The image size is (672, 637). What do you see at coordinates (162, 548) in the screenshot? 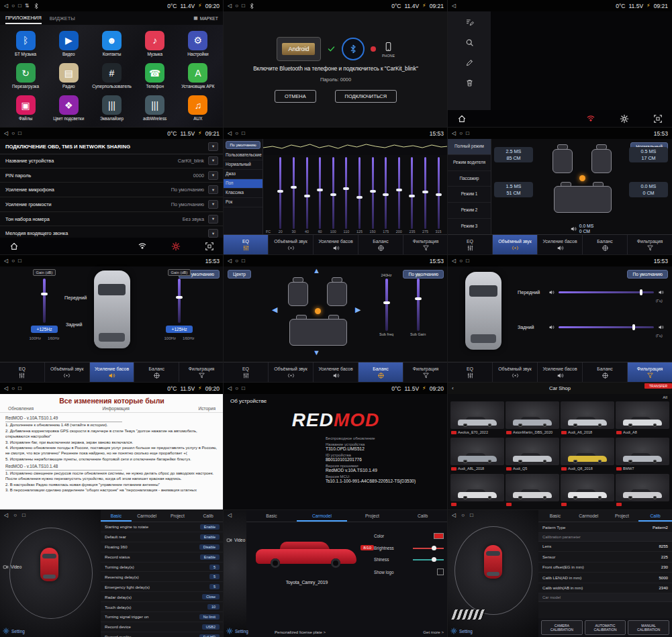
I see `settings-row: Floating 360 Disable` at bounding box center [162, 548].